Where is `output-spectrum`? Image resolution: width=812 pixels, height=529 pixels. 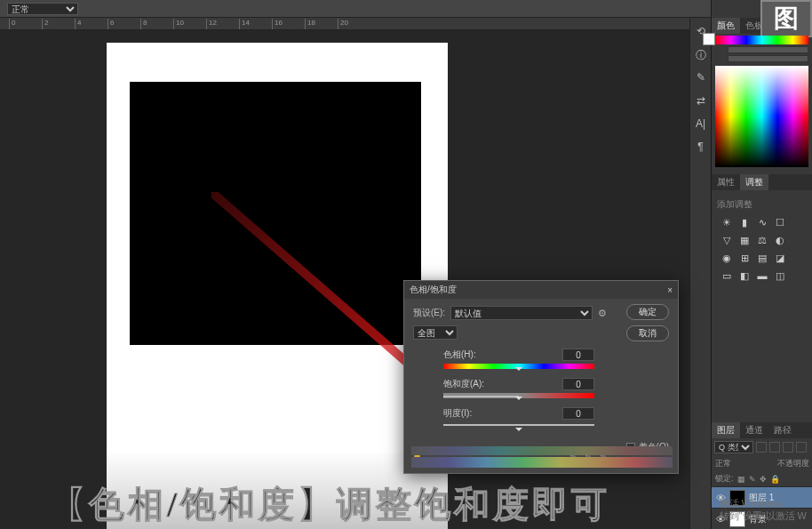
output-spectrum is located at coordinates (542, 462).